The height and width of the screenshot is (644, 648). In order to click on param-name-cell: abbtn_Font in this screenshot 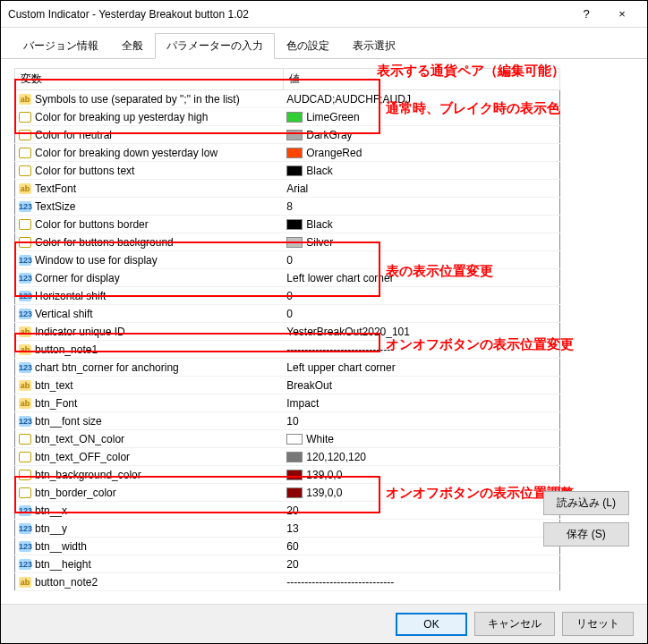, I will do `click(149, 403)`.